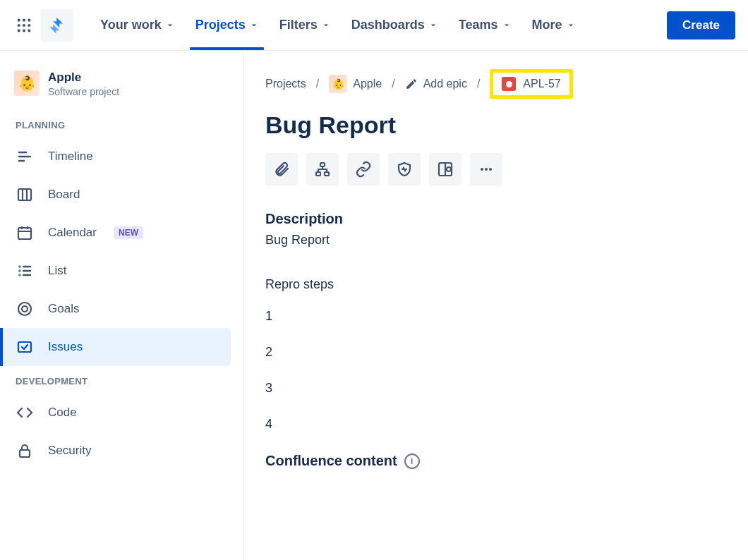 This screenshot has height=560, width=748. I want to click on issue-key: APL-57, so click(542, 84).